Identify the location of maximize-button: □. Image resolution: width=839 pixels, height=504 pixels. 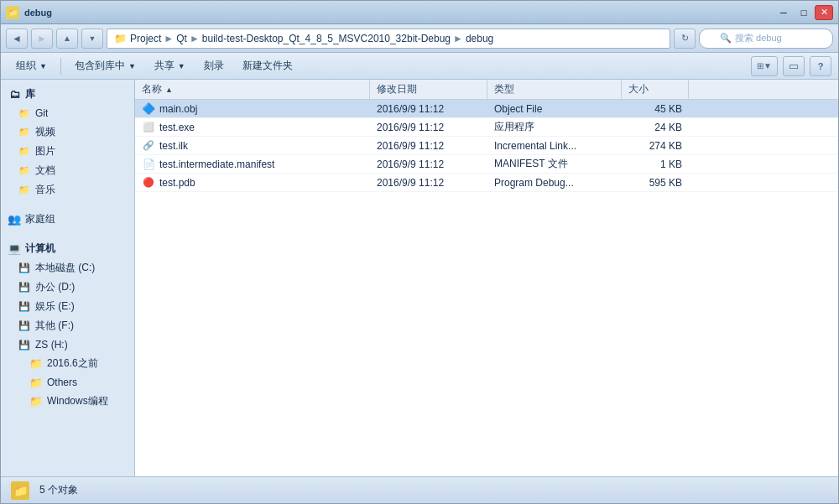
(804, 13).